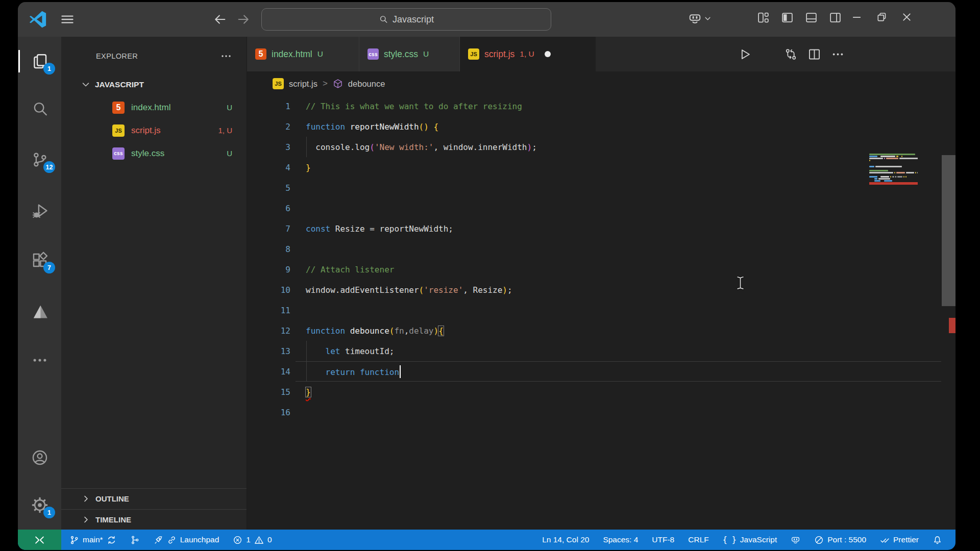  Describe the element at coordinates (601, 249) in the screenshot. I see `code-line-8: 8` at that location.